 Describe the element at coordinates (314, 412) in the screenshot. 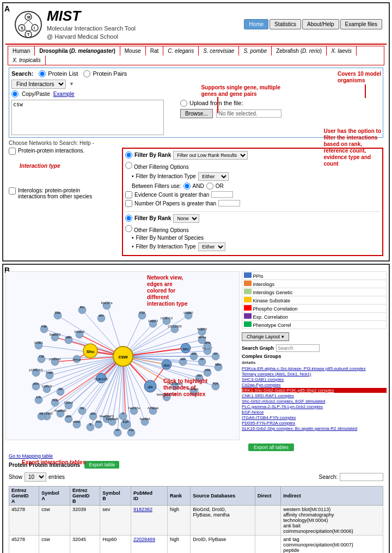

I see `complex-egf: EGF-Nrece` at that location.